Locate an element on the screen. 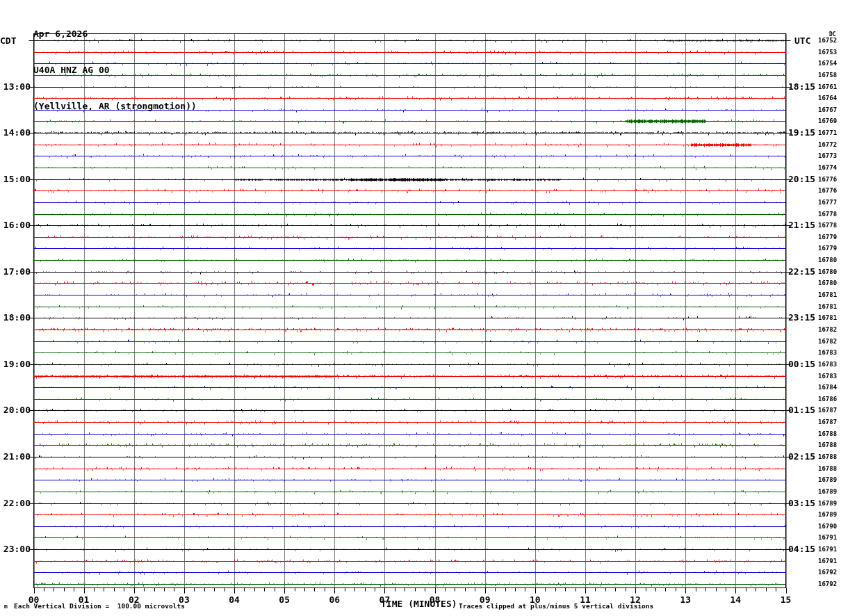  dc-offset-value: 16786 is located at coordinates (829, 399).